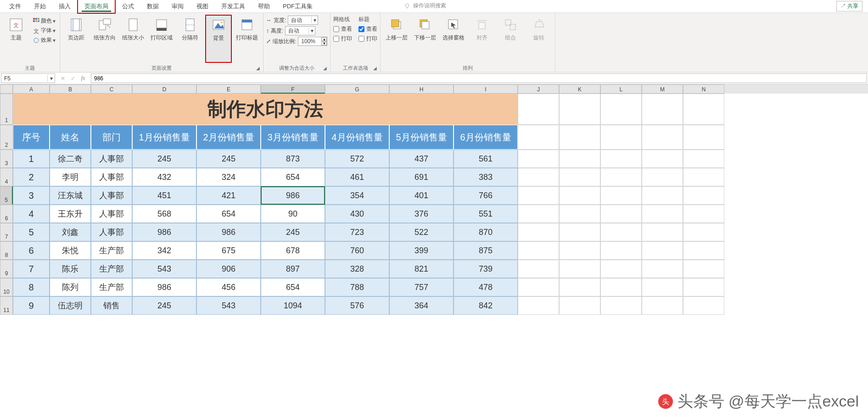  Describe the element at coordinates (293, 214) in the screenshot. I see `data-cell: 90` at that location.